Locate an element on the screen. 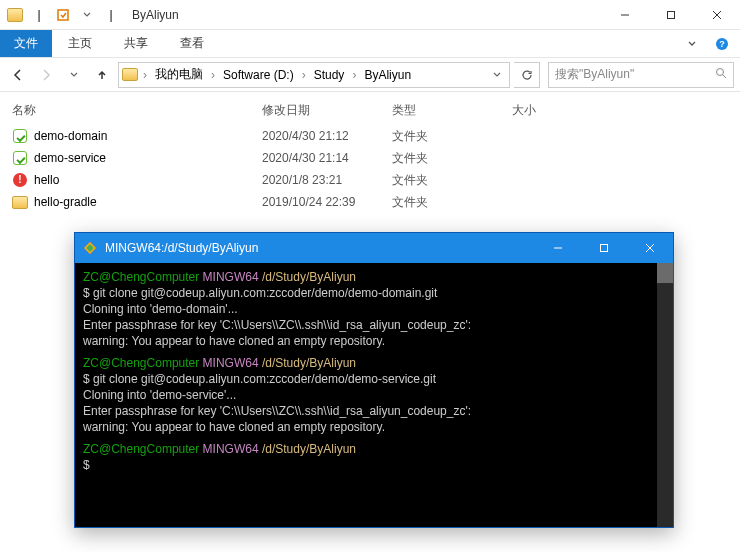 Image resolution: width=740 pixels, height=552 pixels. file-name: demo-service is located at coordinates (70, 158).